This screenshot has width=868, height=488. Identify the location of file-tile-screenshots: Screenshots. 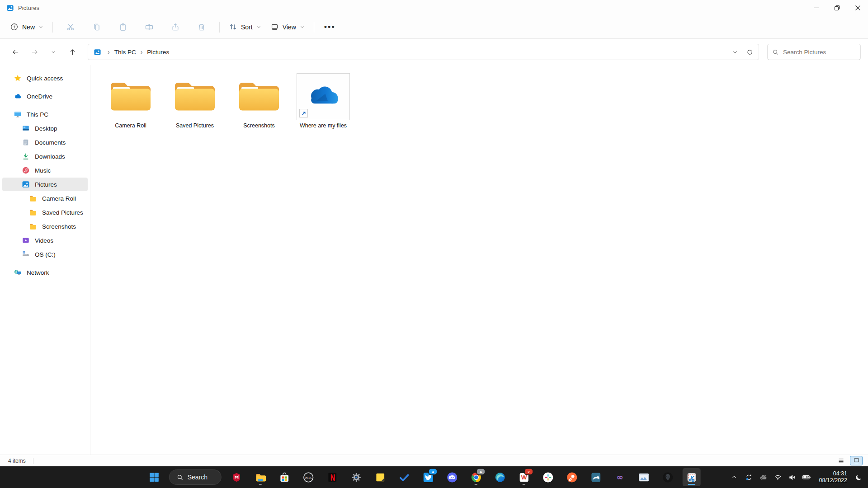
(259, 101).